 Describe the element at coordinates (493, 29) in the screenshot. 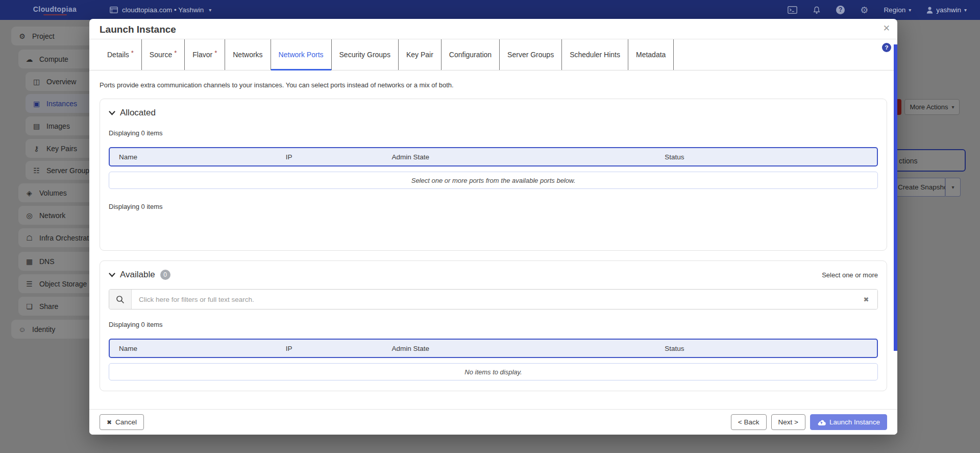

I see `modal-header: Launch Instance ✕` at that location.